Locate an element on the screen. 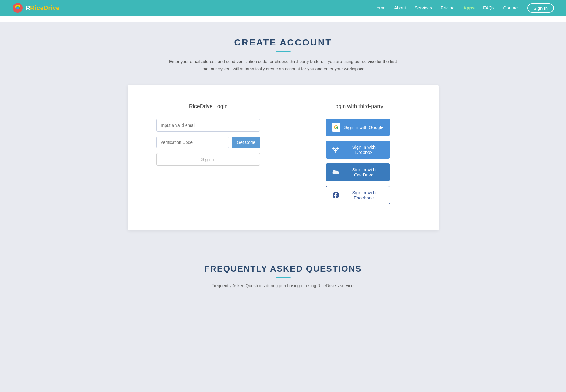 The height and width of the screenshot is (392, 566). title-underline is located at coordinates (283, 51).